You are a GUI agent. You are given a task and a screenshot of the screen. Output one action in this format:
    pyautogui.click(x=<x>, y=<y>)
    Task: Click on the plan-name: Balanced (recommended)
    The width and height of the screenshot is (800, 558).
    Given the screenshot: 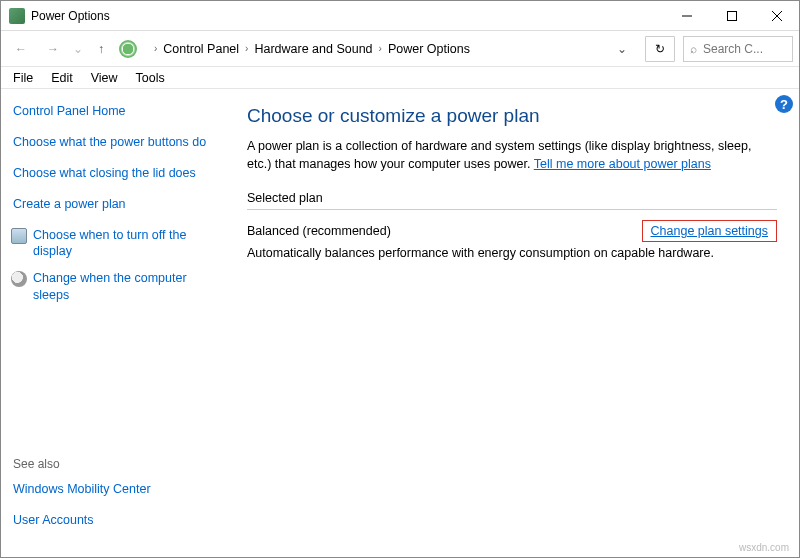 What is the action you would take?
    pyautogui.click(x=319, y=231)
    